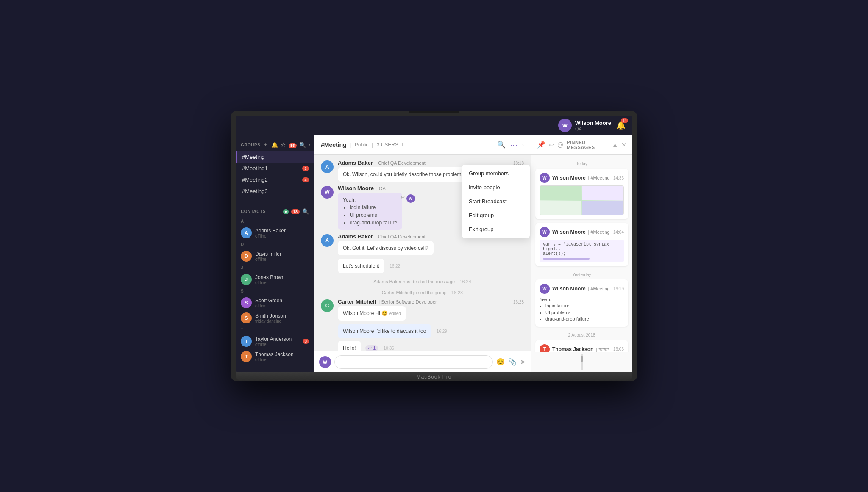  What do you see at coordinates (624, 145) in the screenshot?
I see `pinned-close: ✕` at bounding box center [624, 145].